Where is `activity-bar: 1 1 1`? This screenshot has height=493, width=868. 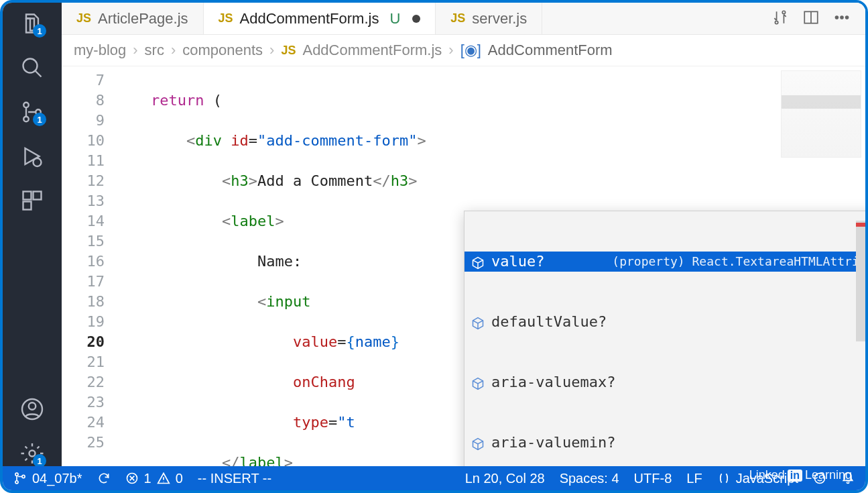
activity-bar: 1 1 1 is located at coordinates (32, 235).